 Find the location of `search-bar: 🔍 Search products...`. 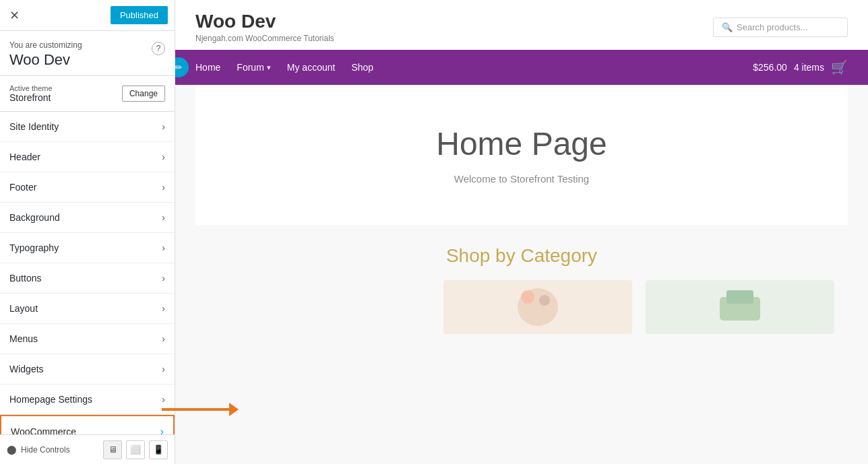

search-bar: 🔍 Search products... is located at coordinates (780, 27).